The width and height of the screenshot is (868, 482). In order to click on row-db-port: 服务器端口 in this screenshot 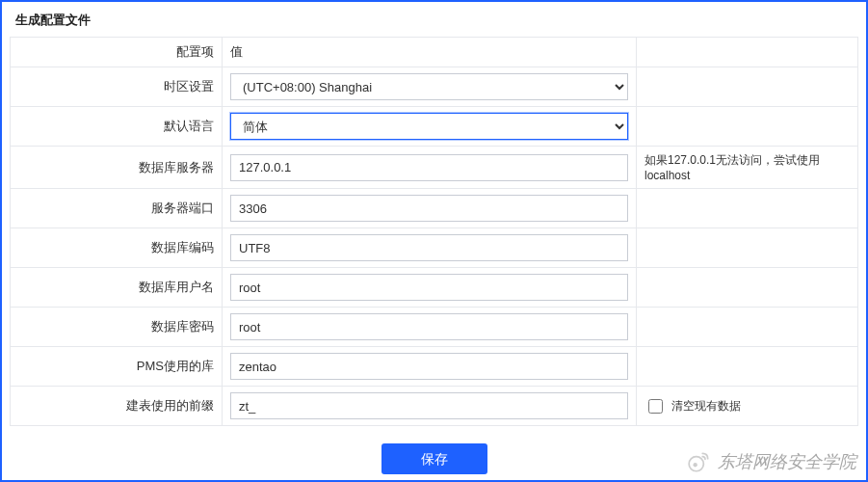, I will do `click(434, 208)`.